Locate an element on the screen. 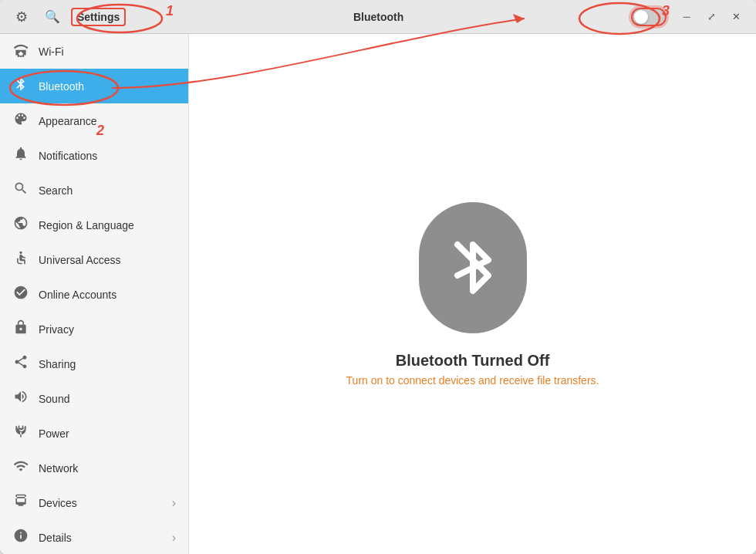 This screenshot has width=756, height=554. minimize-button: ─ is located at coordinates (687, 17).